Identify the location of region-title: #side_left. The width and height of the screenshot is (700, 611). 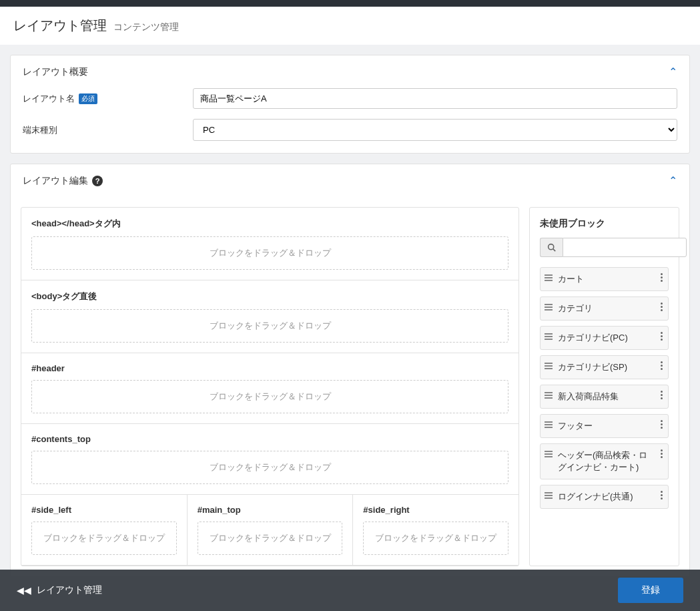
(104, 510).